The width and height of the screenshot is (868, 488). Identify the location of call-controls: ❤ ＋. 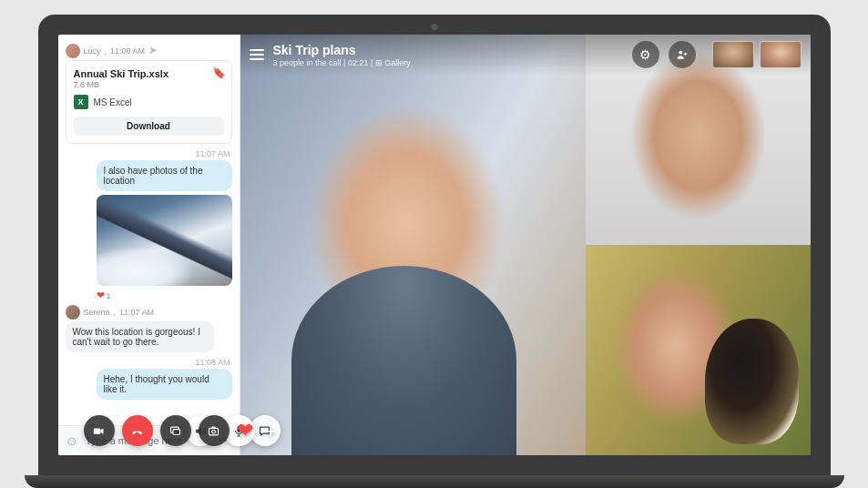
(265, 431).